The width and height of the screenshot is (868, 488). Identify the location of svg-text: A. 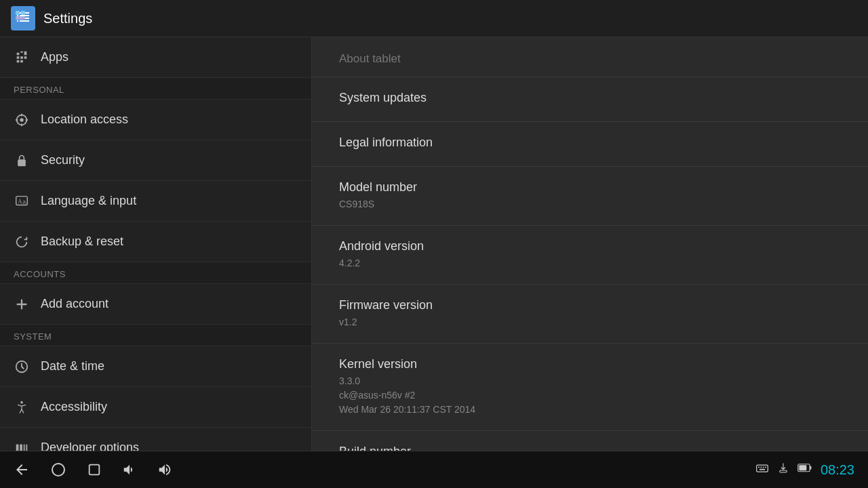
(20, 201).